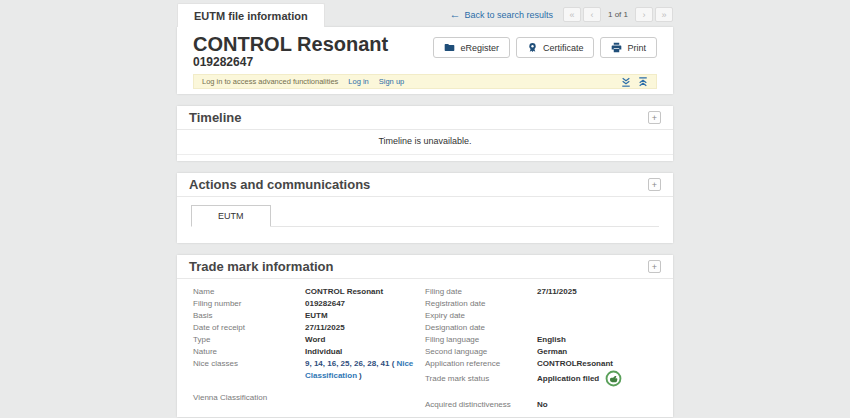 The width and height of the screenshot is (850, 418). I want to click on field-second-language: Second language German, so click(541, 352).